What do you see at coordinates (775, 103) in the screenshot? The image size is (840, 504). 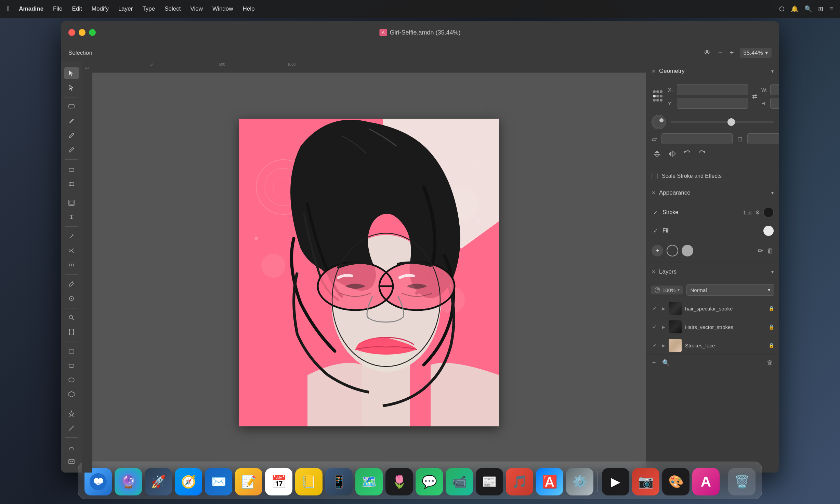 I see `h-input` at bounding box center [775, 103].